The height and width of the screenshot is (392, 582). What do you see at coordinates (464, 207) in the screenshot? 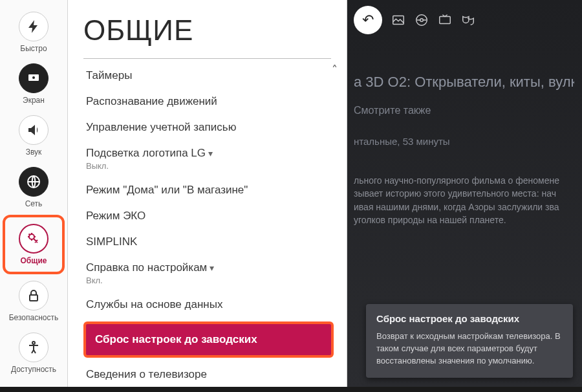
I see `bg-desc-line: ивая нашими днями, когда Азоры заслужили…` at bounding box center [464, 207].